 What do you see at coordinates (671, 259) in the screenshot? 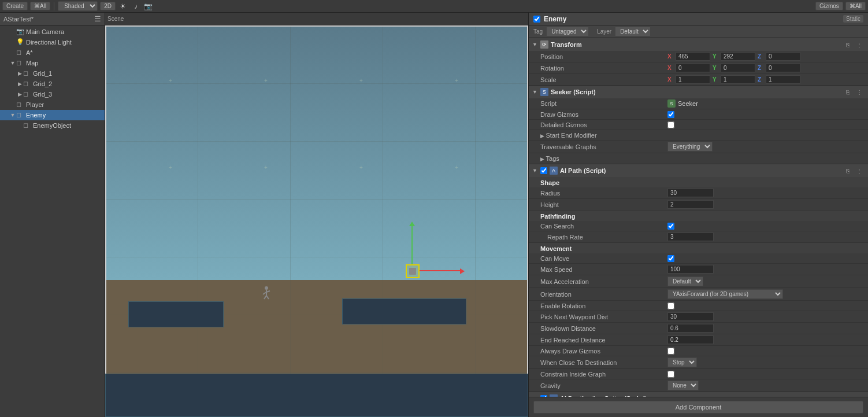
I see `can-move-checkbox` at bounding box center [671, 259].